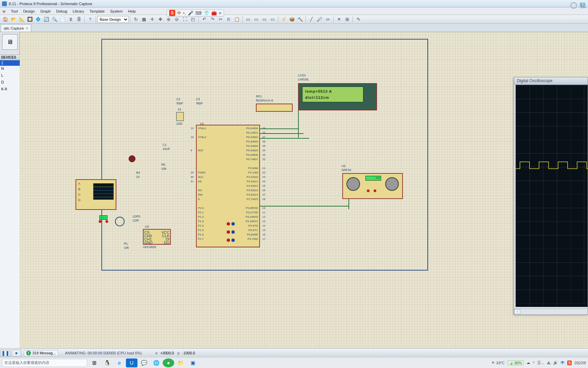 The image size is (588, 368). Describe the element at coordinates (5, 19) in the screenshot. I see `home-icon: 🏠` at that location.